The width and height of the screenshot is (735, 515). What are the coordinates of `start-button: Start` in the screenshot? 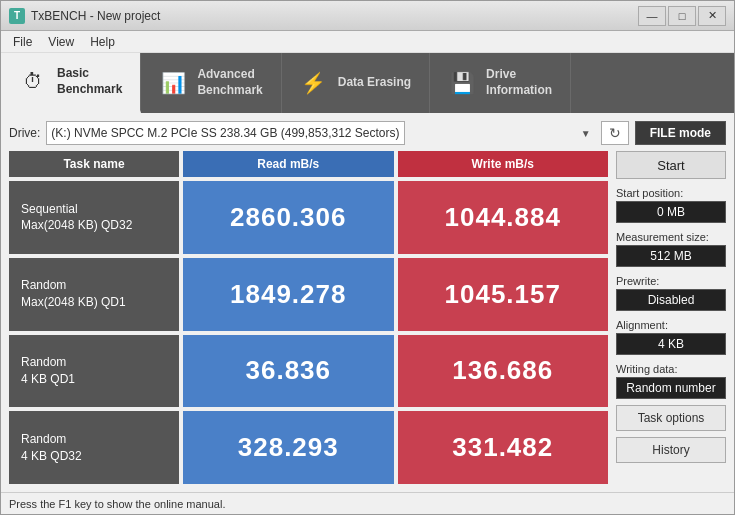 It's located at (671, 165).